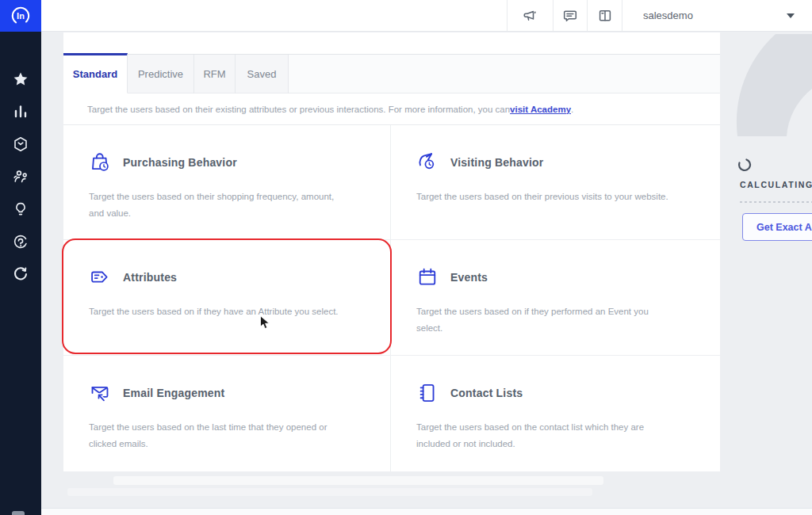 Image resolution: width=812 pixels, height=515 pixels. What do you see at coordinates (228, 436) in the screenshot?
I see `card-description: Target the users based on the last time …` at bounding box center [228, 436].